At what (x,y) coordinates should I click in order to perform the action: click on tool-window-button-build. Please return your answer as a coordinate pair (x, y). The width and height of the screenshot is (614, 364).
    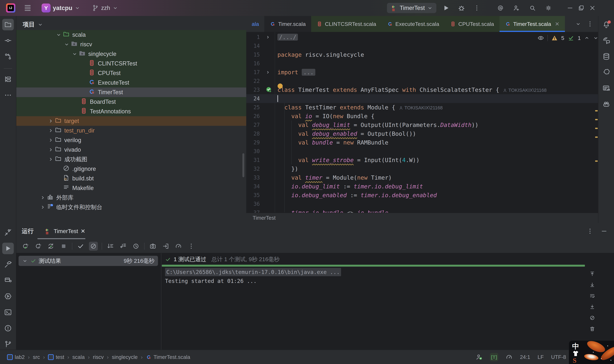
    Looking at the image, I should click on (8, 264).